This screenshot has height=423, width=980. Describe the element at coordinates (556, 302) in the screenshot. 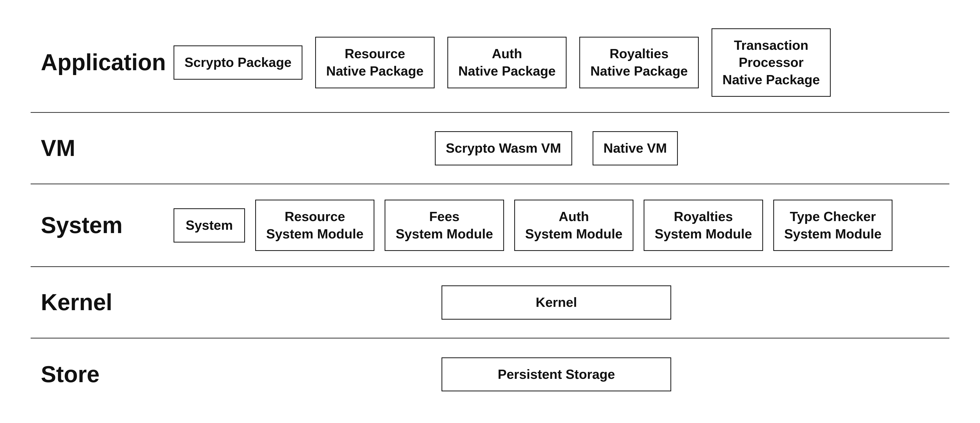

I see `box-kernel: Kernel` at that location.